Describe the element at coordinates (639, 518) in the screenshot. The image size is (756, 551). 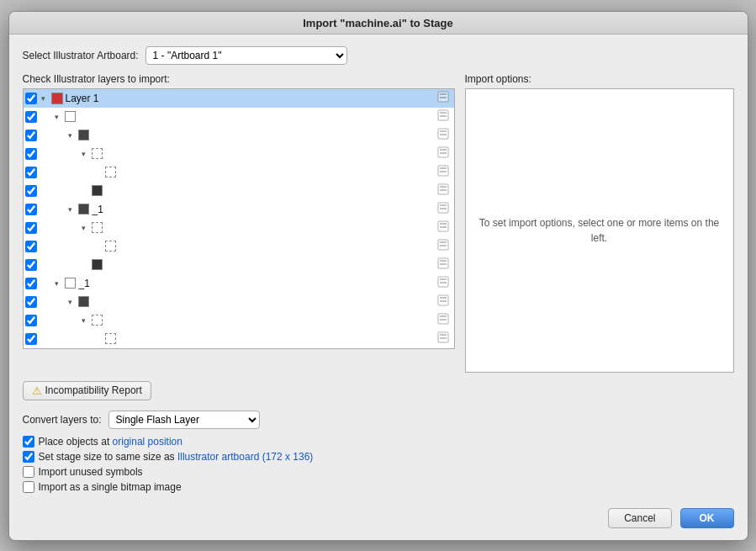
I see `cancel-button: Cancel` at that location.